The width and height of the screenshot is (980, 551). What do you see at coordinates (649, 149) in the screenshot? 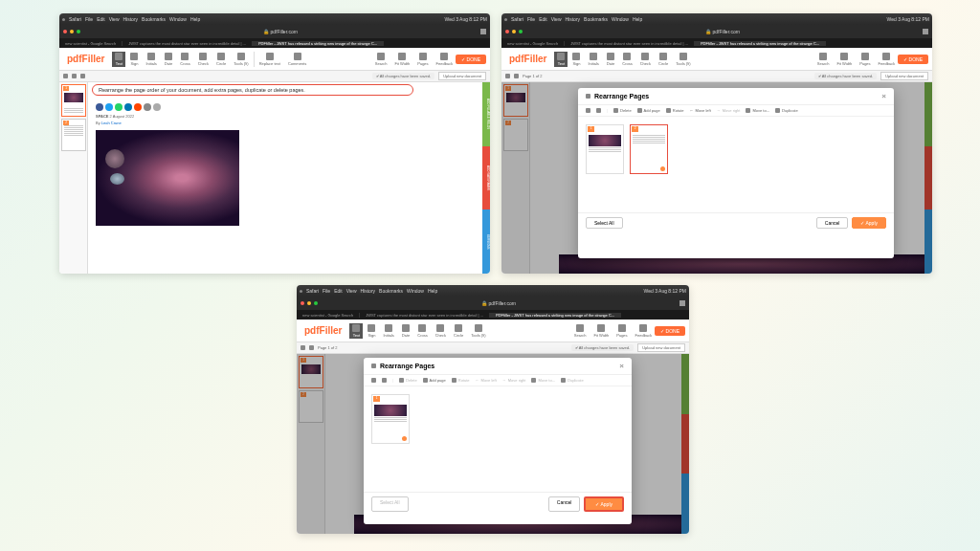
I see `modal-page: 2` at bounding box center [649, 149].